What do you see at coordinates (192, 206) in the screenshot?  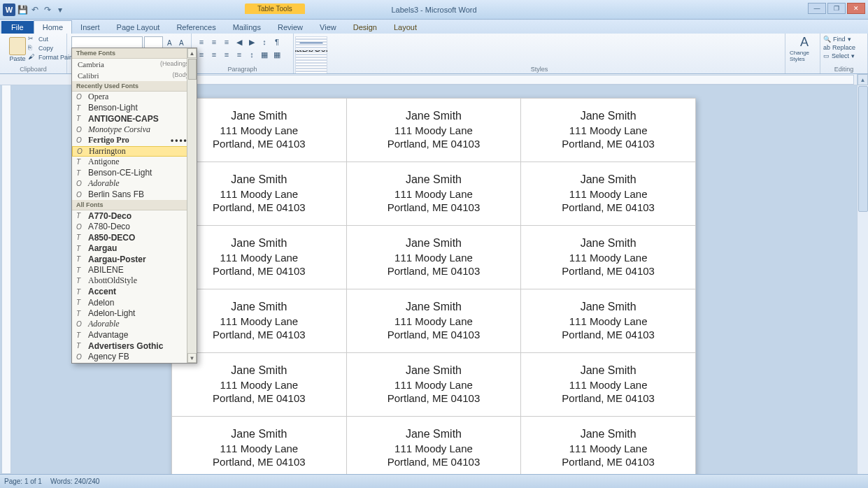 I see `dropdown-scrollbar: ▲ ▼` at bounding box center [192, 206].